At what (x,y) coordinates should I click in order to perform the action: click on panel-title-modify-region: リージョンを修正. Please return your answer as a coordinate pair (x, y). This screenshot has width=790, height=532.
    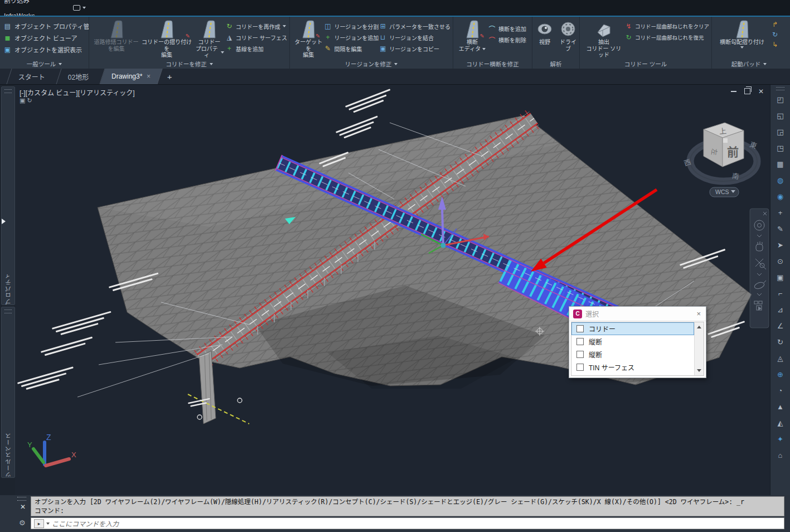
    Looking at the image, I should click on (371, 64).